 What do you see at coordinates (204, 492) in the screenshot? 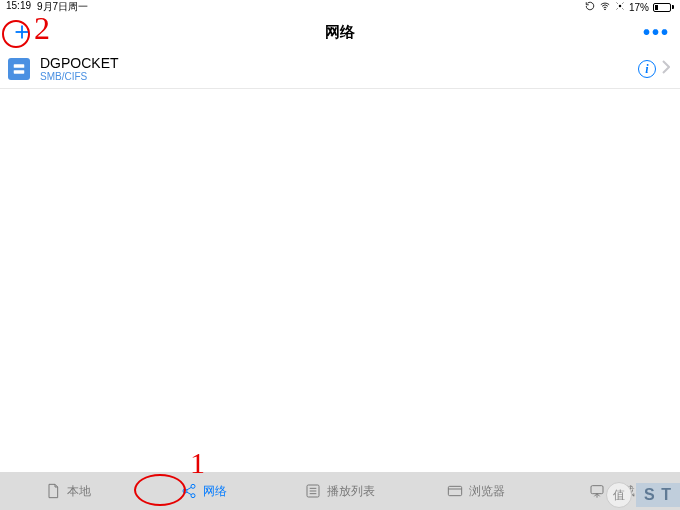
I see `tab-network: 网络` at bounding box center [204, 492].